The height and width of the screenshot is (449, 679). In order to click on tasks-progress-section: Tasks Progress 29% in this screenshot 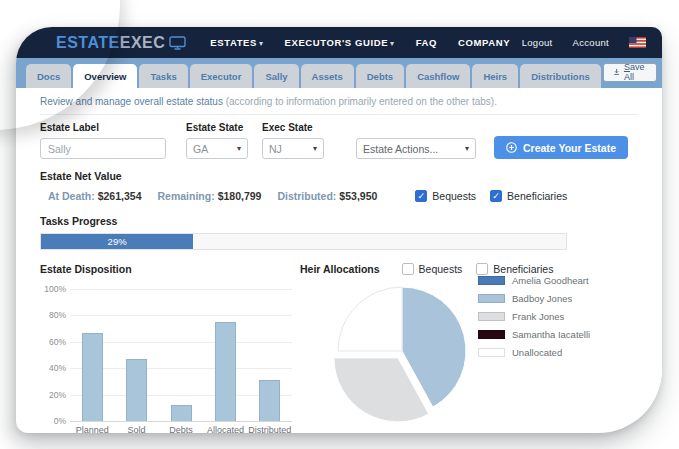, I will do `click(339, 232)`.